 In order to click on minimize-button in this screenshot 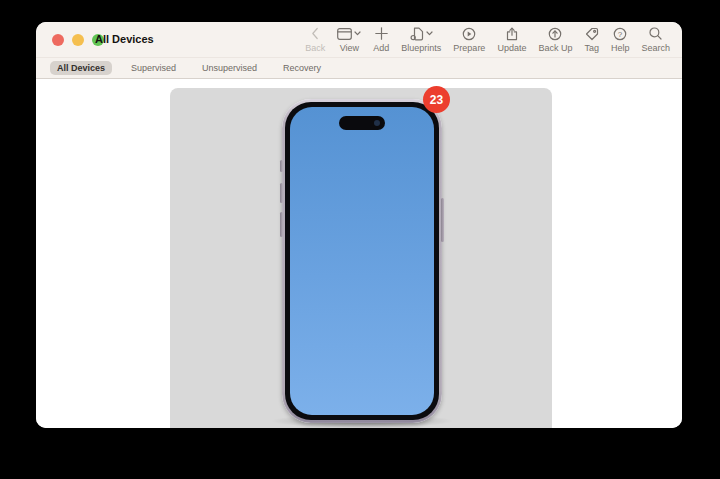, I will do `click(78, 40)`.